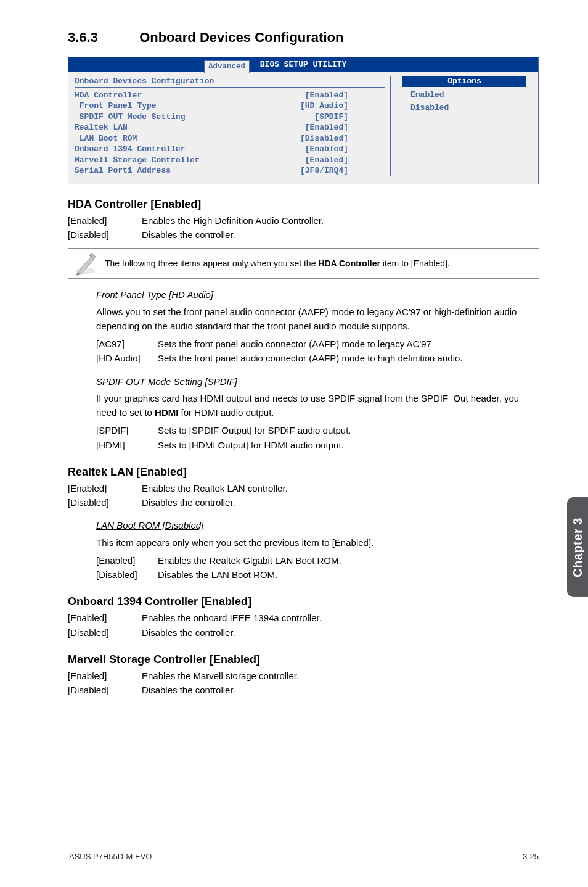 This screenshot has height=887, width=588. I want to click on bios-setting-row: HDA Controller[Enabled], so click(230, 96).